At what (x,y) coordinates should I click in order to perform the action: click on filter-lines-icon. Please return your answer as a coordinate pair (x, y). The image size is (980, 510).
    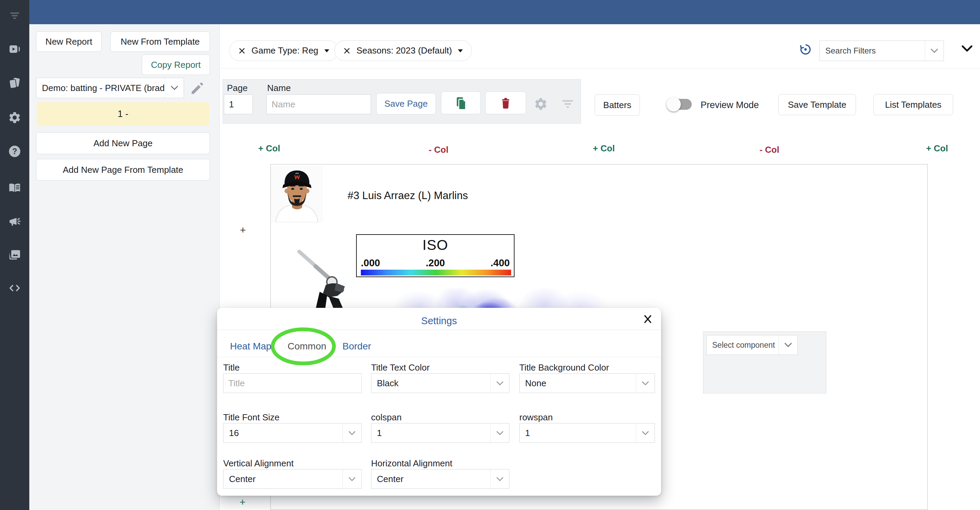
    Looking at the image, I should click on (14, 16).